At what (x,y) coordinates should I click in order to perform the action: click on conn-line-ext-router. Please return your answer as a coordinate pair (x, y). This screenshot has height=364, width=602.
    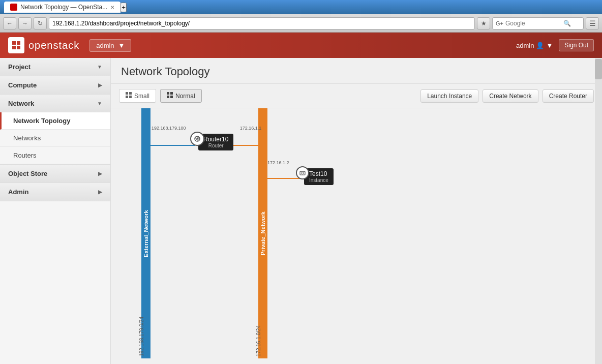
    Looking at the image, I should click on (173, 145).